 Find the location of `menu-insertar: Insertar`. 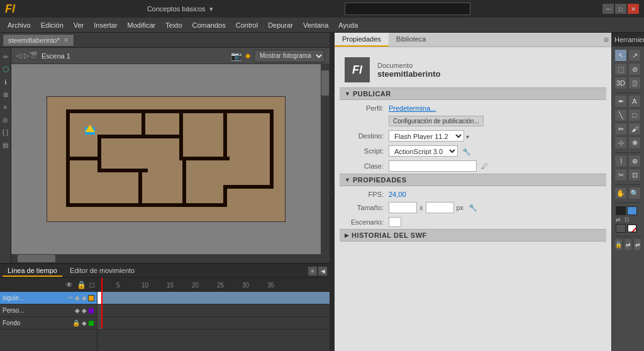

menu-insertar: Insertar is located at coordinates (106, 25).